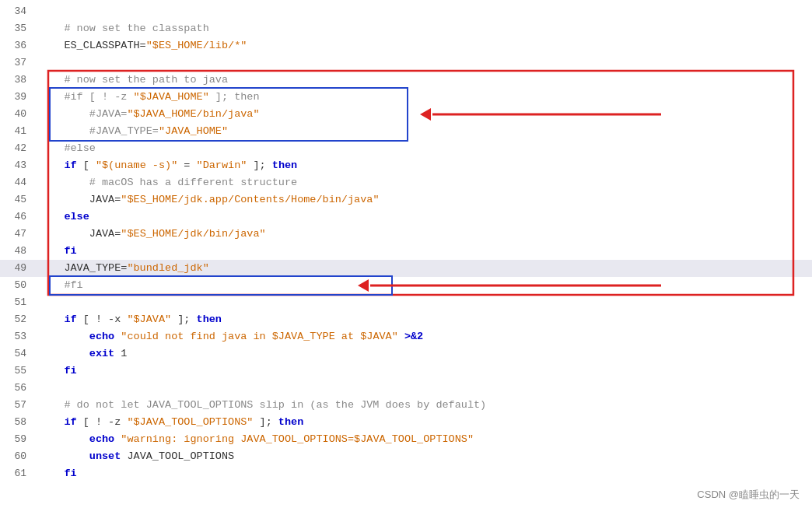  I want to click on code-text-35: # now set the classpath, so click(124, 29).